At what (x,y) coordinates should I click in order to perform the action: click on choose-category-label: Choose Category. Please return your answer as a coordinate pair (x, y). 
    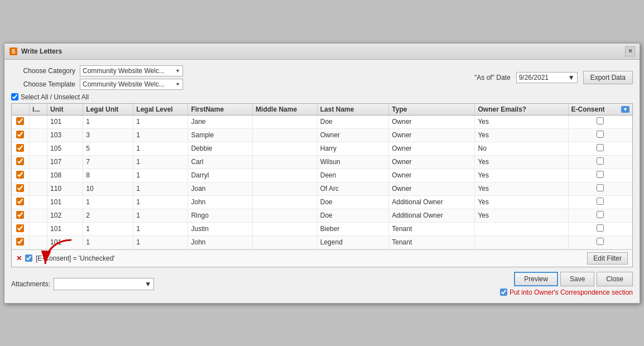
    Looking at the image, I should click on (44, 71).